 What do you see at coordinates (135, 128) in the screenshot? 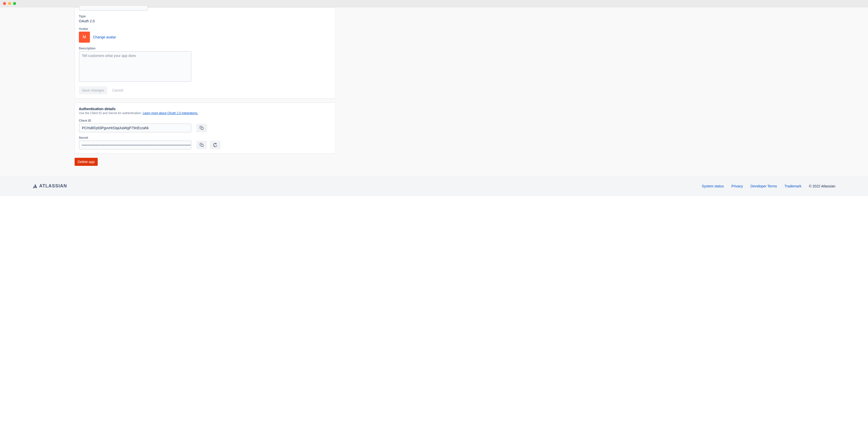
I see `client-id-value: PCHsBFp93PgvvHrDqaXaWgP79nEczahk` at bounding box center [135, 128].